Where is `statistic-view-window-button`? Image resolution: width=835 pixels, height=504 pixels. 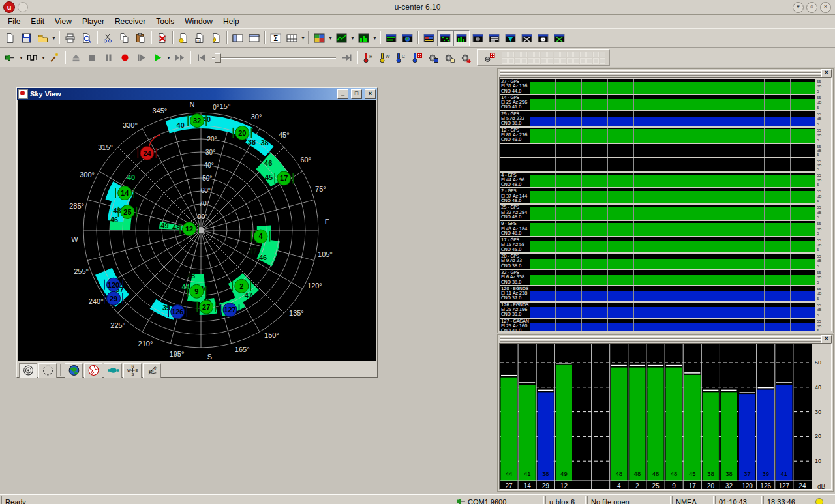
statistic-view-window-button is located at coordinates (543, 38).